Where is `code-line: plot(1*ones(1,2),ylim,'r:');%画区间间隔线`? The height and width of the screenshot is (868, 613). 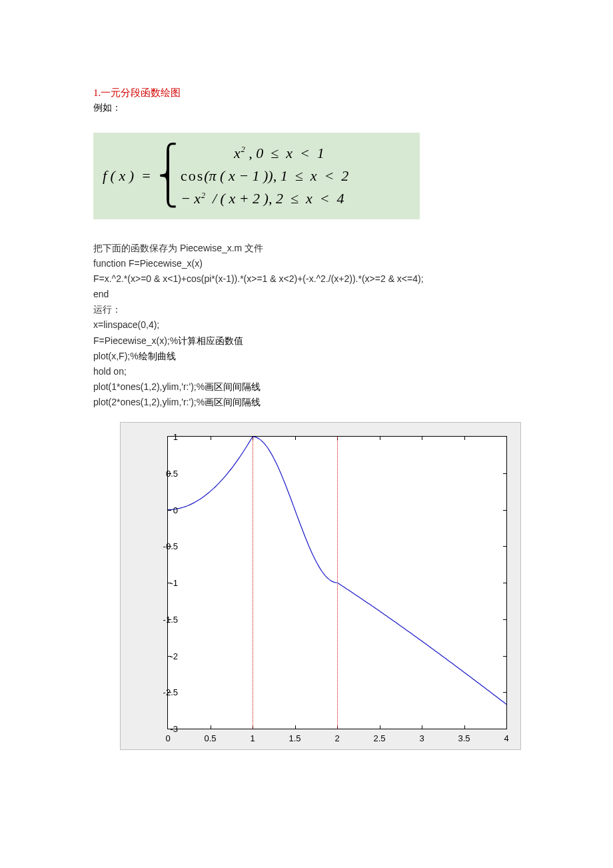 code-line: plot(1*ones(1,2),ylim,'r:');%画区间间隔线 is located at coordinates (316, 387).